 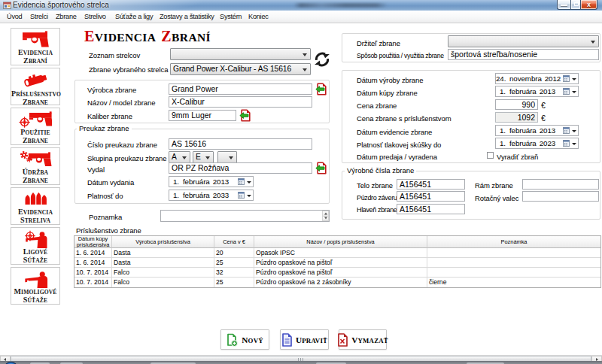 What do you see at coordinates (514, 283) in the screenshot?
I see `table-cell: čierne` at bounding box center [514, 283].